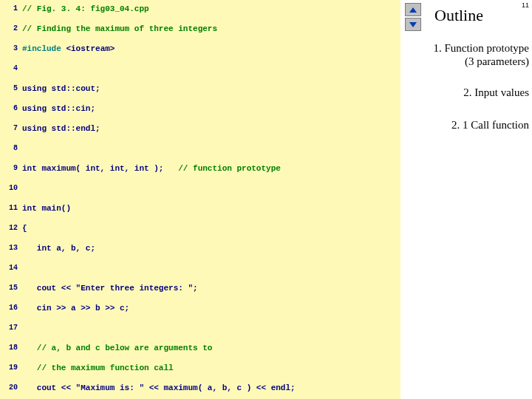  Describe the element at coordinates (200, 309) in the screenshot. I see `code-row: 16 cin >> a >> b >> c;` at that location.